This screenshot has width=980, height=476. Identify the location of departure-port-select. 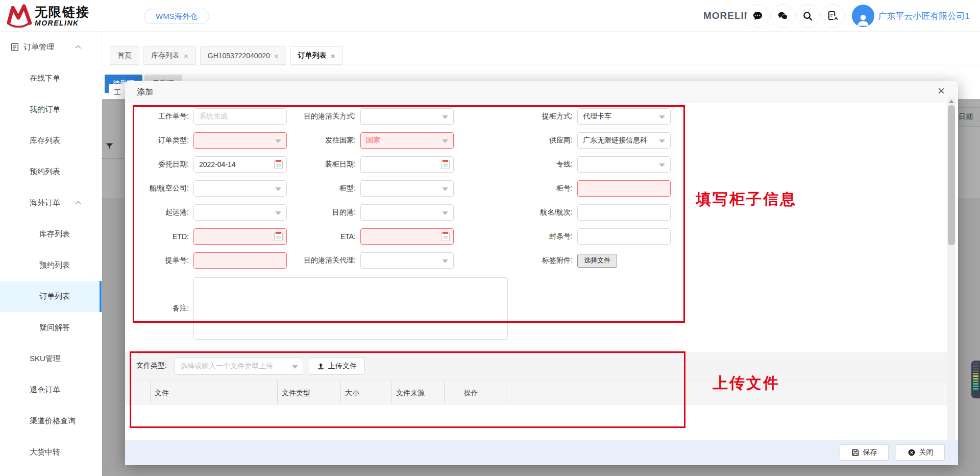
(240, 212).